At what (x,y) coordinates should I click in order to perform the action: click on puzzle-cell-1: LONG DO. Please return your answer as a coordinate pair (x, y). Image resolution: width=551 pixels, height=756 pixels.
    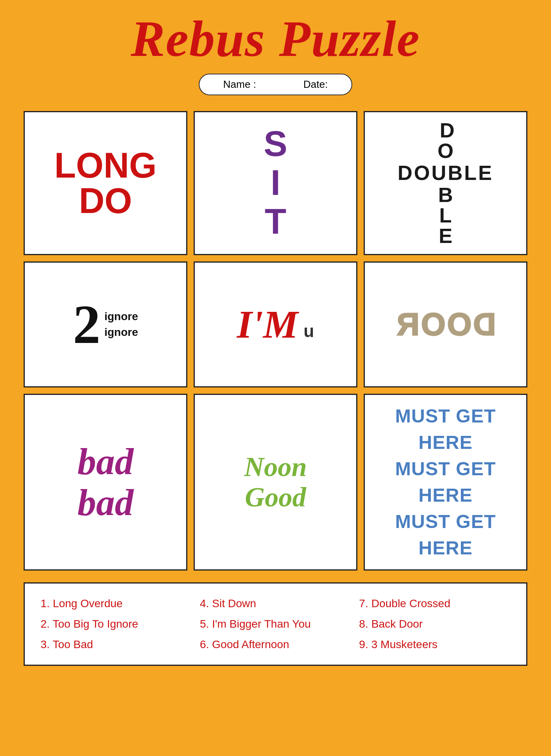
    Looking at the image, I should click on (105, 183).